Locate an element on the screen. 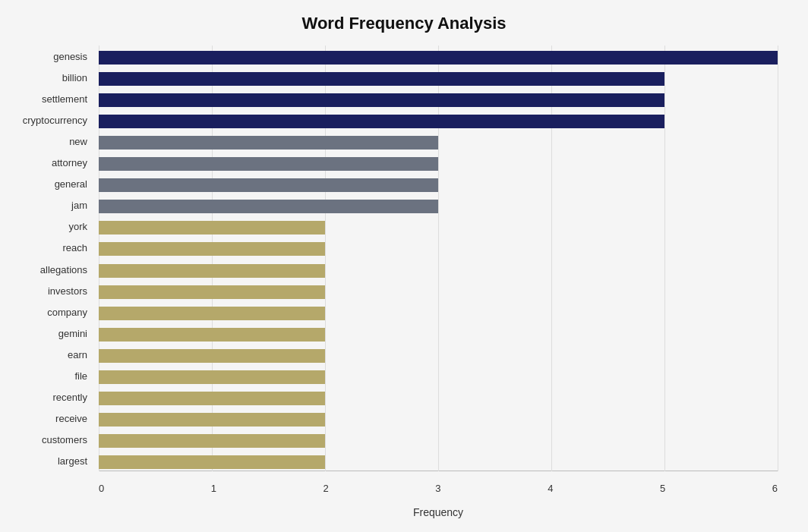 This screenshot has width=808, height=532. y-label: new is located at coordinates (78, 141).